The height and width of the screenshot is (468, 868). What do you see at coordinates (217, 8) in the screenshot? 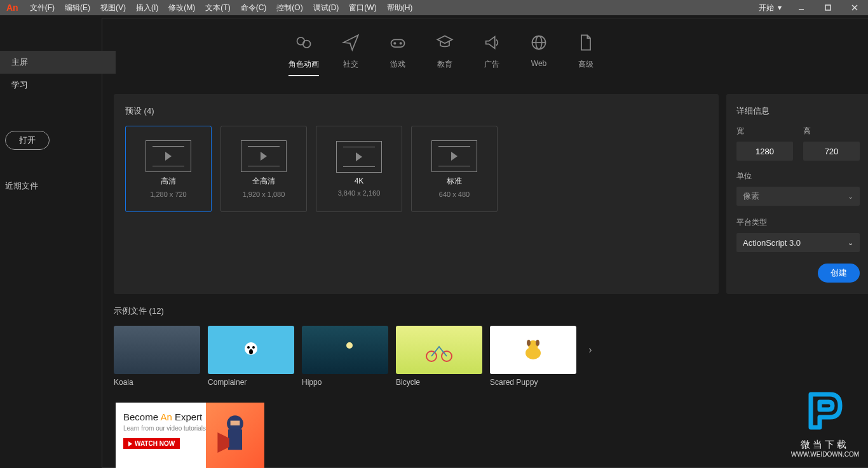
I see `menu-text: 文本(T)` at bounding box center [217, 8].